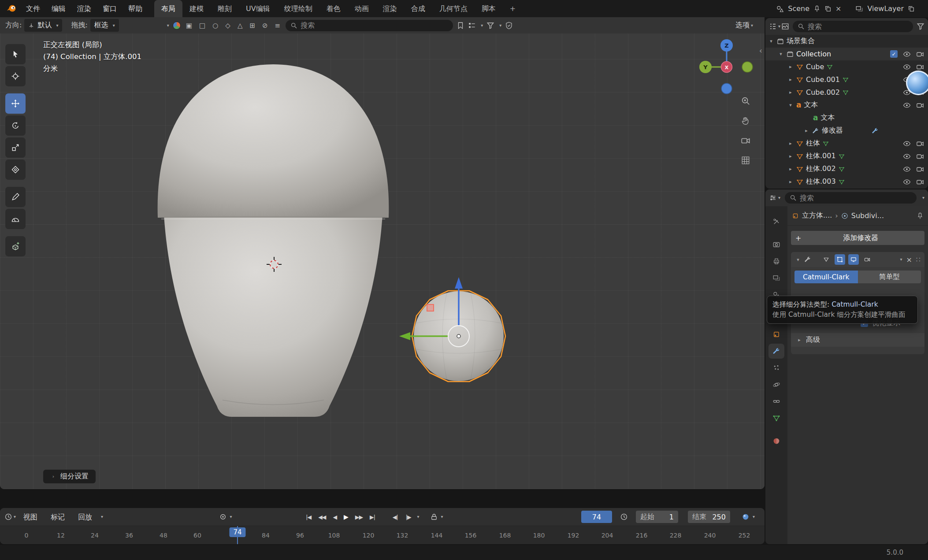 The height and width of the screenshot is (560, 928). I want to click on move-tool, so click(15, 104).